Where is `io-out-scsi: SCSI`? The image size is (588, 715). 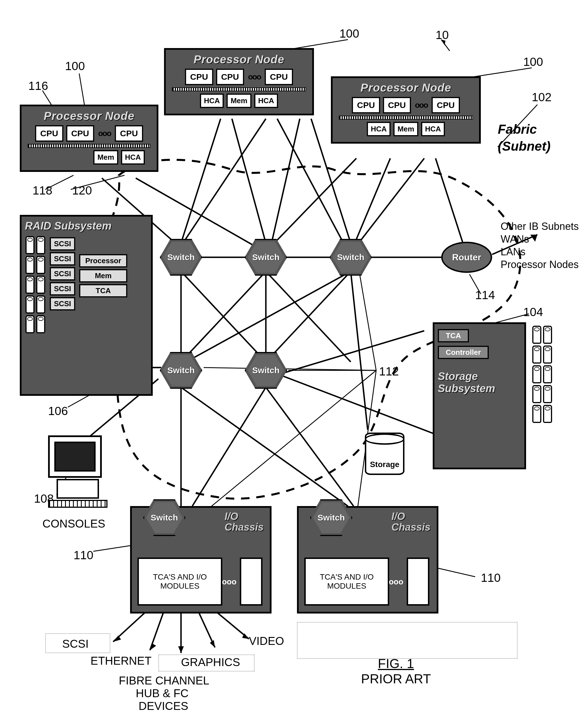
io-out-scsi: SCSI is located at coordinates (75, 644).